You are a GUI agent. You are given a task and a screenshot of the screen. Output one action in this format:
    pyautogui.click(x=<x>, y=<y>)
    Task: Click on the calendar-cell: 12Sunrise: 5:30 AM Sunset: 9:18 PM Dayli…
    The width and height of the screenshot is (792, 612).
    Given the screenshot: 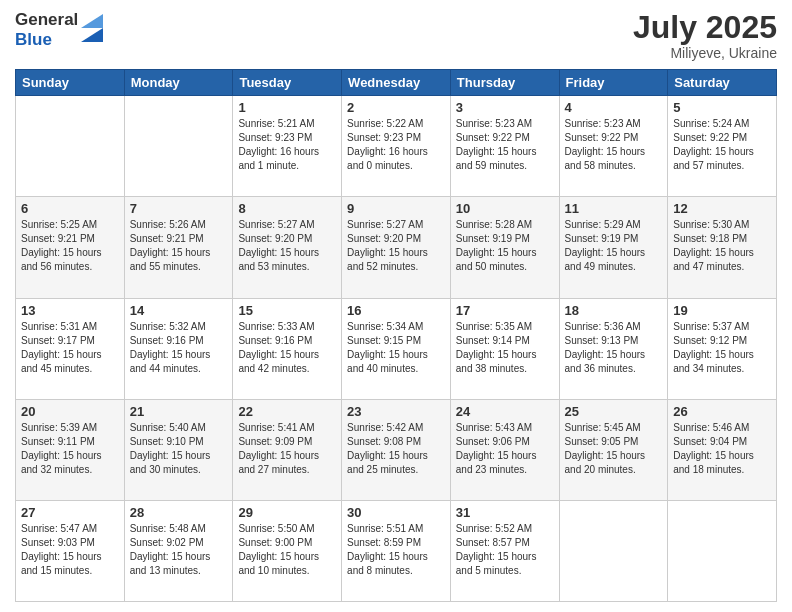 What is the action you would take?
    pyautogui.click(x=722, y=248)
    